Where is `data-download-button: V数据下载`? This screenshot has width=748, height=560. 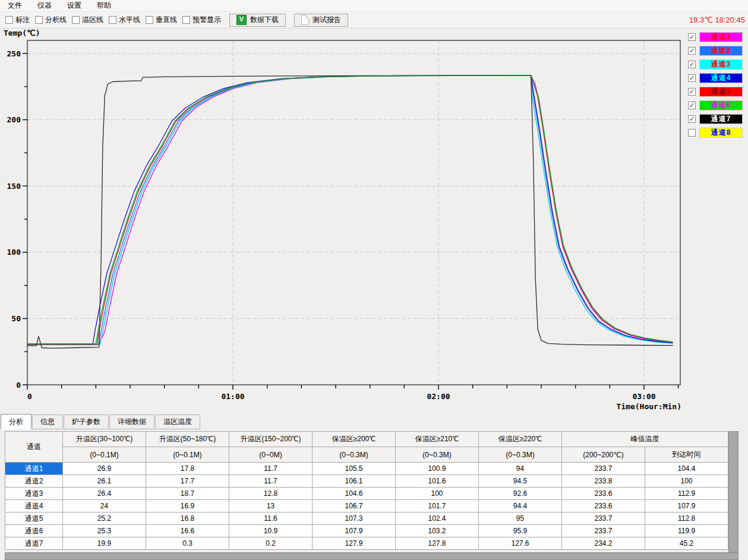
data-download-button: V数据下载 is located at coordinates (258, 20).